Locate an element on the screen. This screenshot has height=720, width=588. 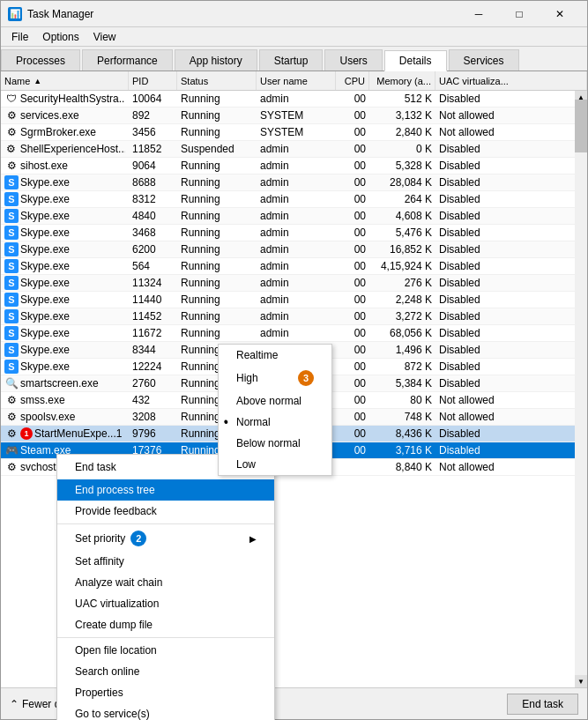
table-header: Name ▲ PID Status User name CPU Memory (… is located at coordinates (294, 81).